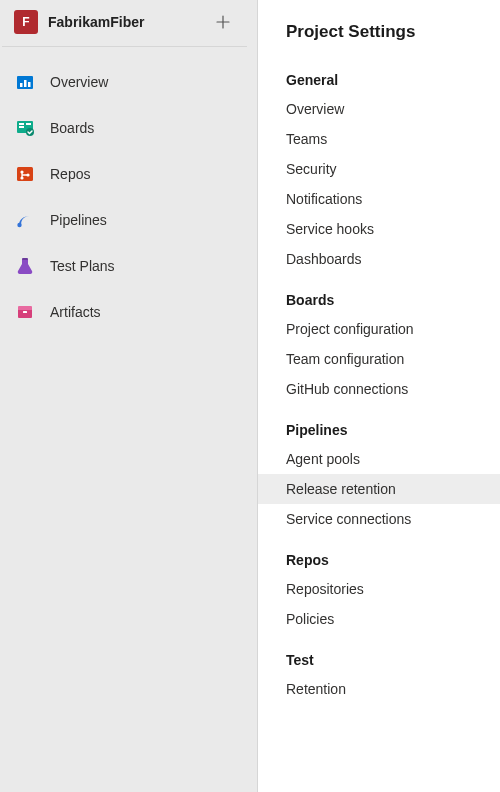 The height and width of the screenshot is (792, 500). What do you see at coordinates (379, 359) in the screenshot?
I see `settings-item-team-configuration: Team configuration` at bounding box center [379, 359].